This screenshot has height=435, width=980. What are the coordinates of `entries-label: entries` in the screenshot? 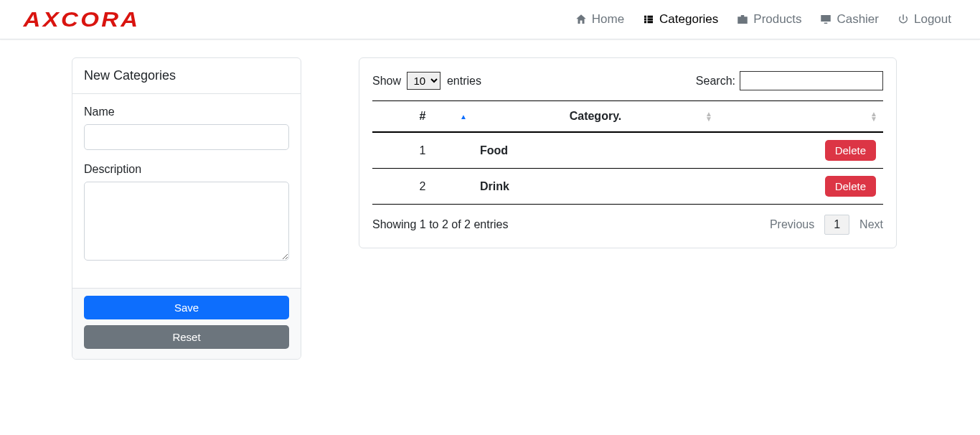 It's located at (464, 80).